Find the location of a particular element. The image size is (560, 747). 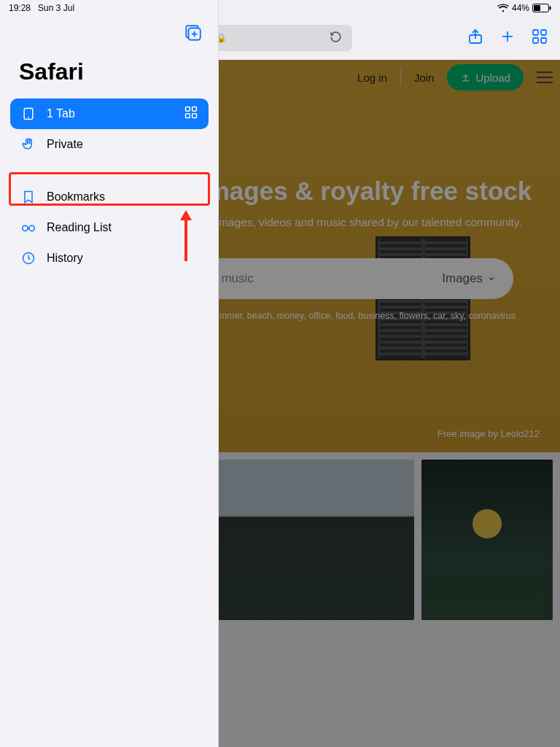

bookmark-icon is located at coordinates (28, 197).